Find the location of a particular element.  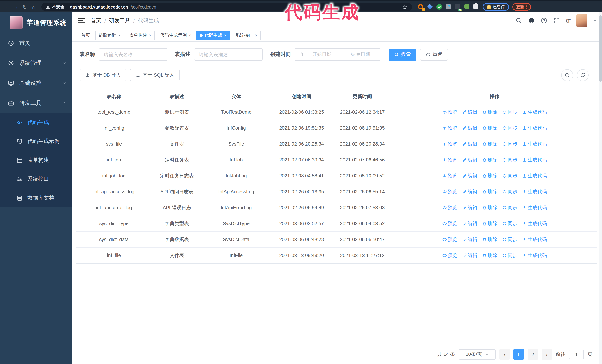

search-button: 搜索 is located at coordinates (403, 54).